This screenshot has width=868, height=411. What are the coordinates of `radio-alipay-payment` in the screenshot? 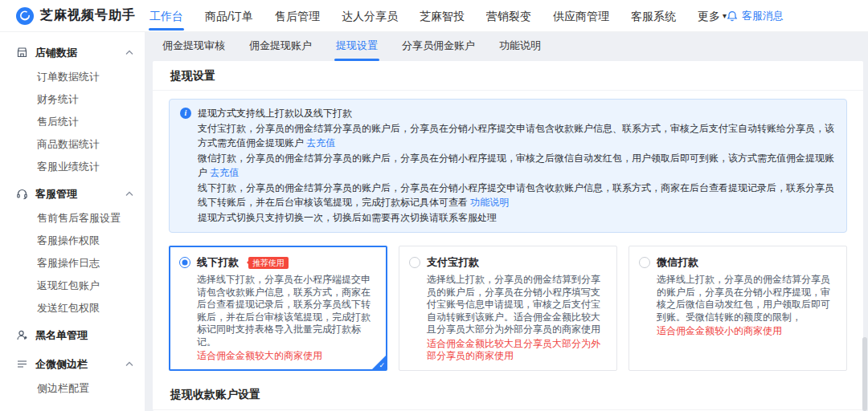 It's located at (415, 262).